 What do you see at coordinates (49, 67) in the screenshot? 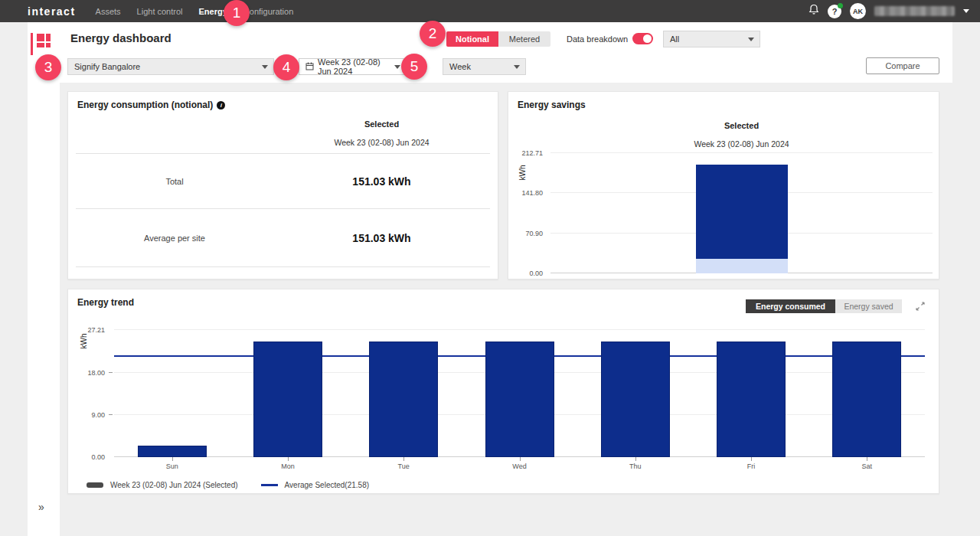
I see `marker-number: 3` at bounding box center [49, 67].